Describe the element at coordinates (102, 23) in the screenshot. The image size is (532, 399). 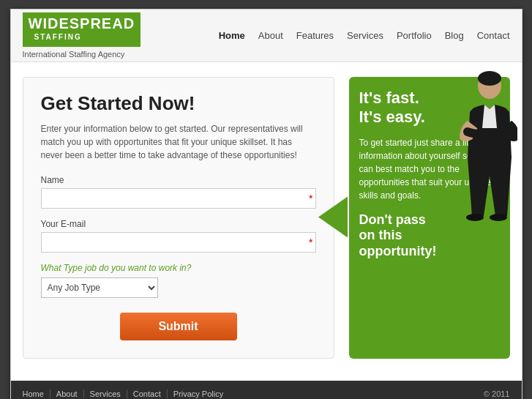
I see `logo-spread: SPREAD` at that location.